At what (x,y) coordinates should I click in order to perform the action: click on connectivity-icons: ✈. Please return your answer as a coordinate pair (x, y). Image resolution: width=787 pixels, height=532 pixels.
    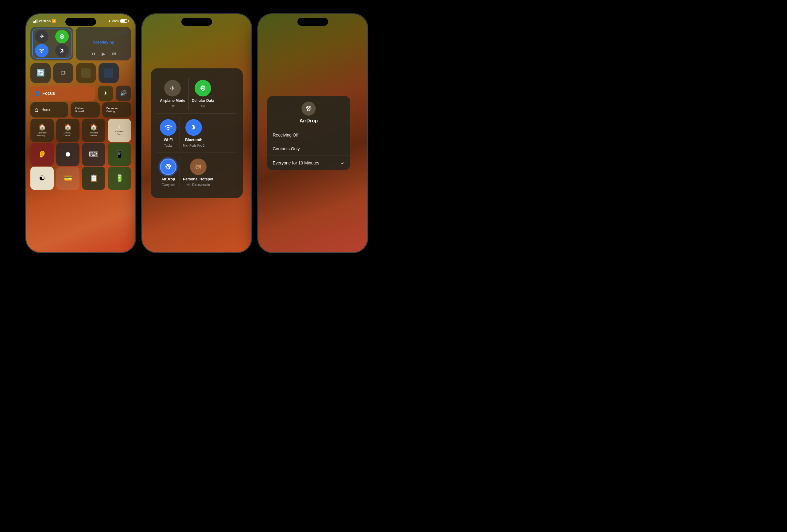
    Looking at the image, I should click on (52, 44).